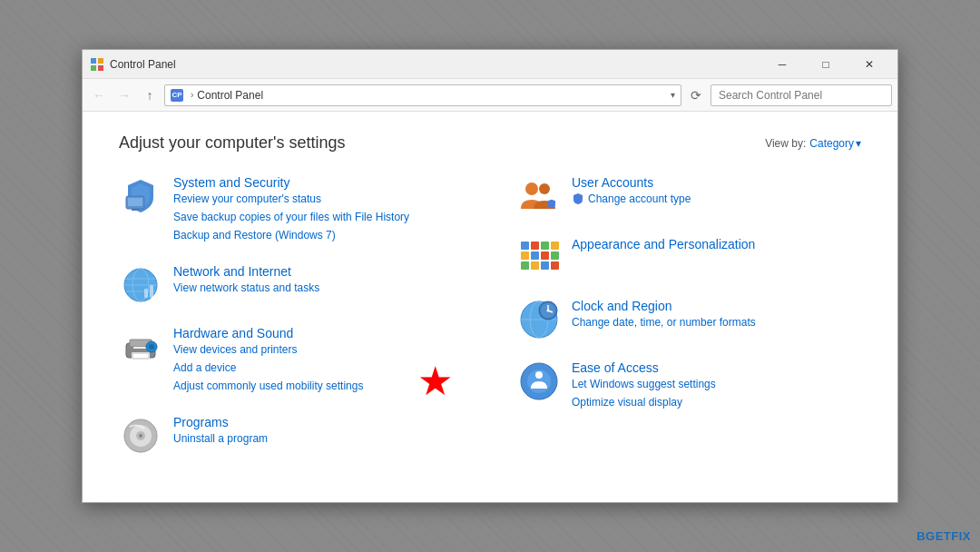 The image size is (980, 552). What do you see at coordinates (230, 95) in the screenshot?
I see `breadcrumb-current: Control Panel` at bounding box center [230, 95].